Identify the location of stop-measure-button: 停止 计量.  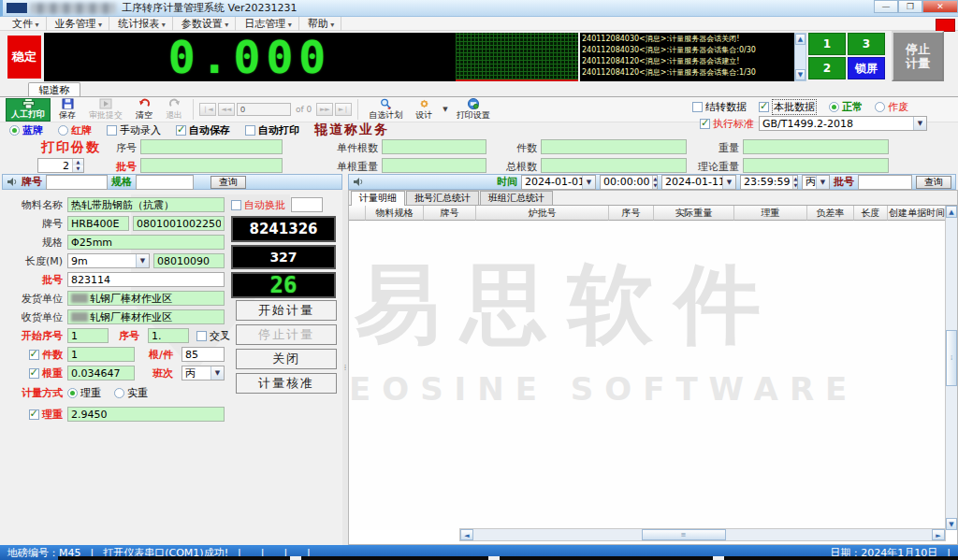
(918, 56).